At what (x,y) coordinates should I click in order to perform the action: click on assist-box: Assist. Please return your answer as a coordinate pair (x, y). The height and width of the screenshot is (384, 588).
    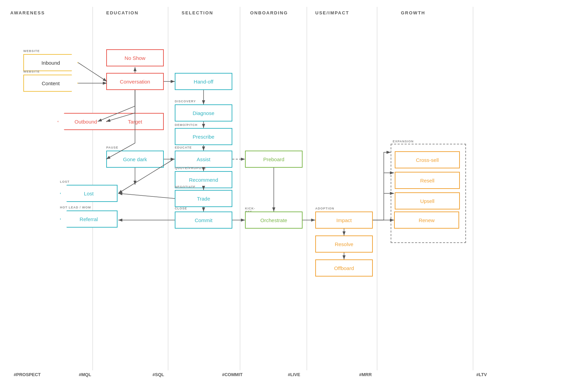
    Looking at the image, I should click on (204, 159).